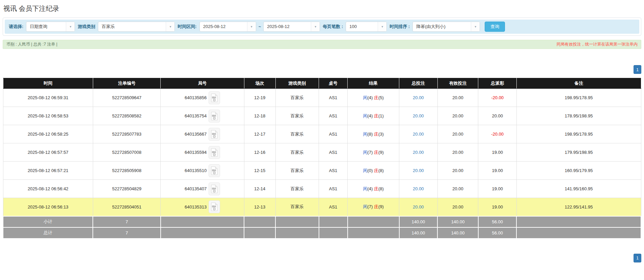 The width and height of the screenshot is (644, 280). What do you see at coordinates (370, 98) in the screenshot?
I see `result-player-score: (4)` at bounding box center [370, 98].